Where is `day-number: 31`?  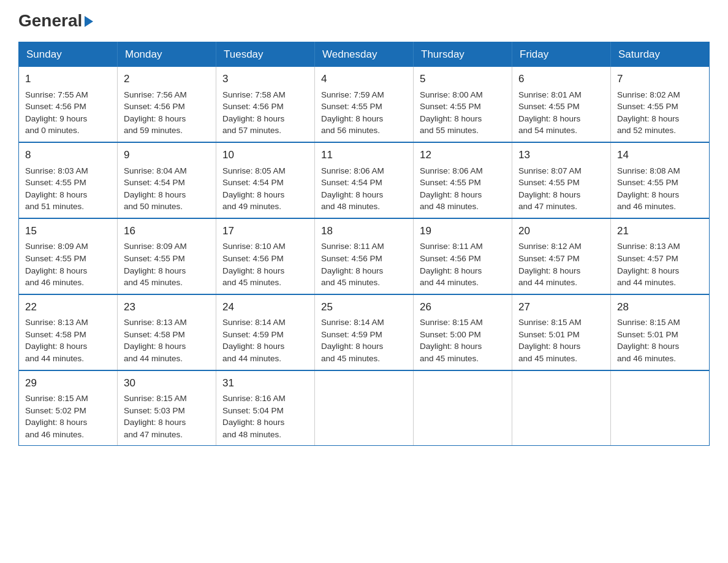
day-number: 31 is located at coordinates (265, 384).